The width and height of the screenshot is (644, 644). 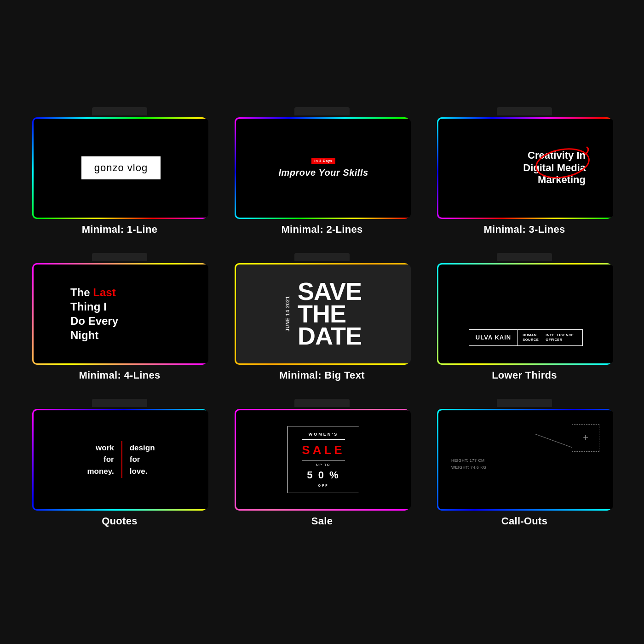 I want to click on callout-stat1: HEIGHT: 177 CM, so click(x=469, y=461).